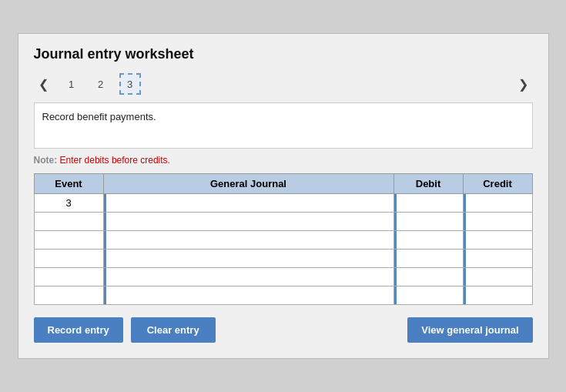  What do you see at coordinates (470, 330) in the screenshot?
I see `view-general-journal-button: View general journal` at bounding box center [470, 330].